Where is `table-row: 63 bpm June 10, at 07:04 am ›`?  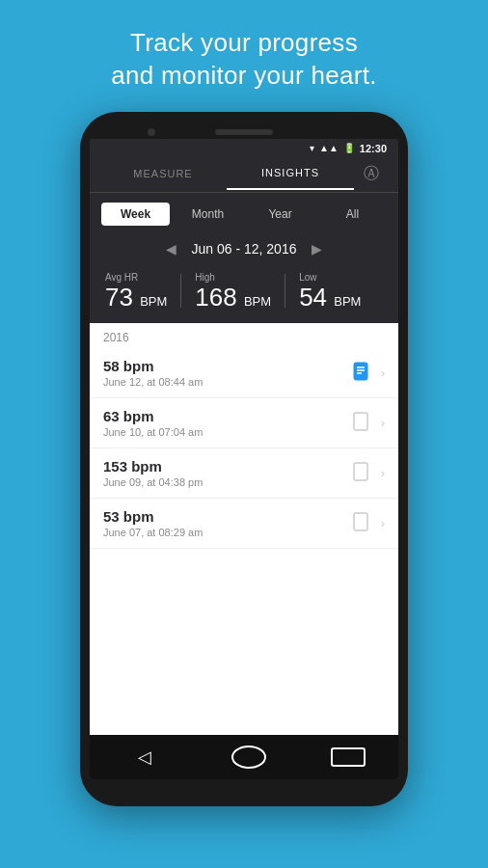 table-row: 63 bpm June 10, at 07:04 am › is located at coordinates (244, 423).